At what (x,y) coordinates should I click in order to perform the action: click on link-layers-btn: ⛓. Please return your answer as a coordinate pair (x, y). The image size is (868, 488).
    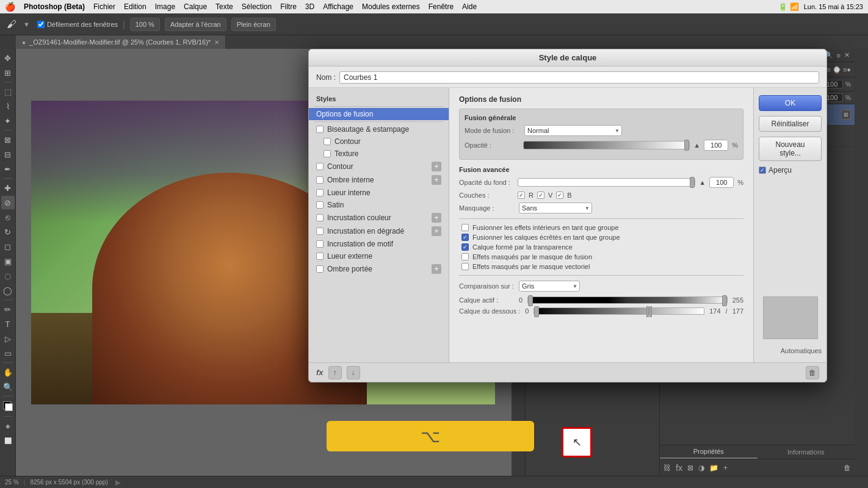
    Looking at the image, I should click on (667, 468).